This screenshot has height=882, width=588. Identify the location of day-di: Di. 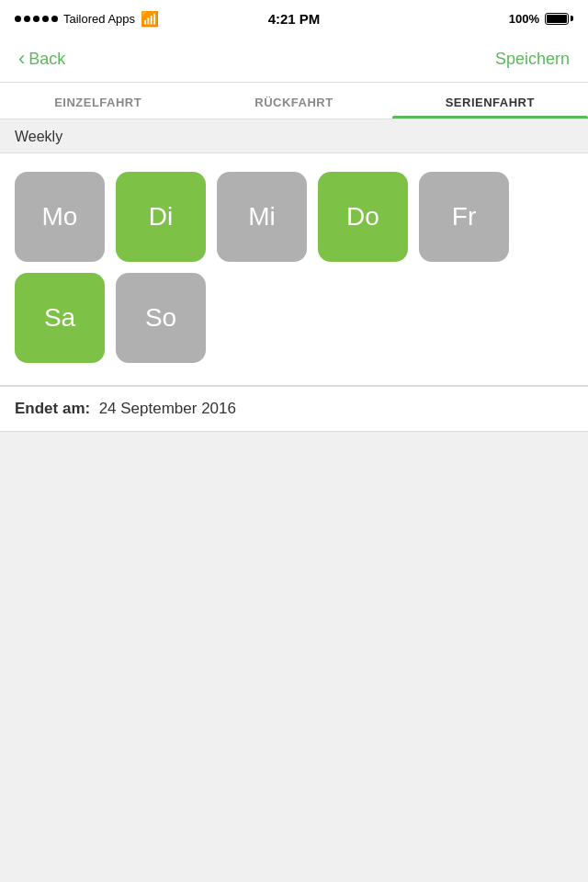
(161, 217).